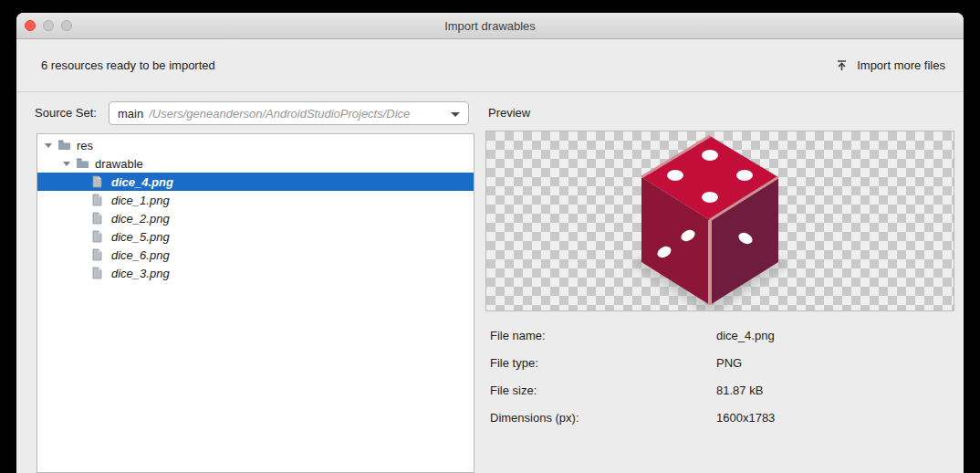 The width and height of the screenshot is (980, 473). Describe the element at coordinates (902, 66) in the screenshot. I see `import-more-files-label: Import more files` at that location.